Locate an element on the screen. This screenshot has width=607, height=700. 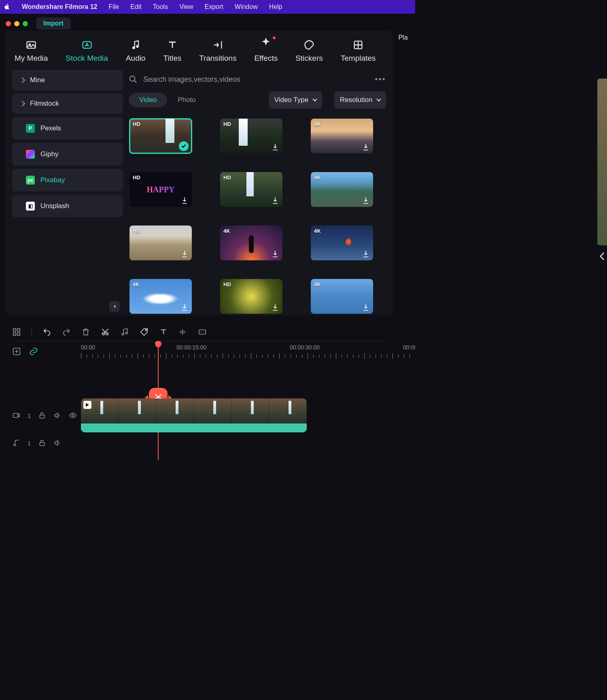
tab-audio: Audio is located at coordinates (136, 51).